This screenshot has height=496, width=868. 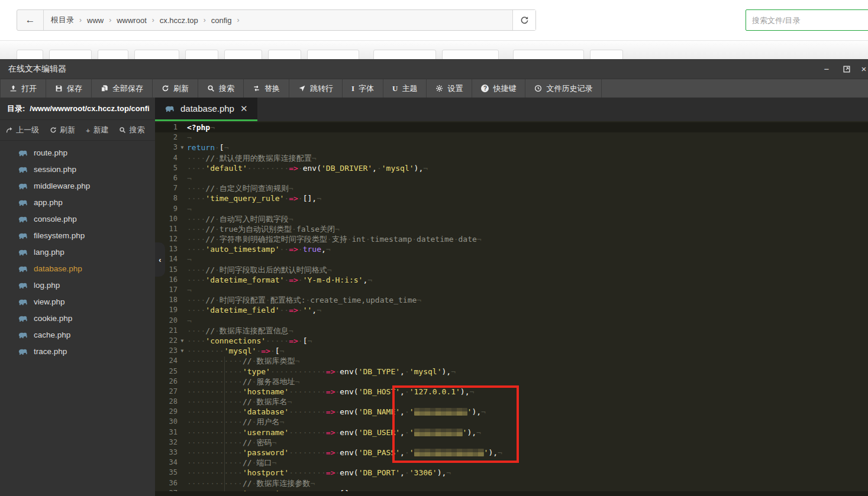 I want to click on code-line: 15····//·时间字段取出后的默认时间格式¬, so click(x=511, y=270).